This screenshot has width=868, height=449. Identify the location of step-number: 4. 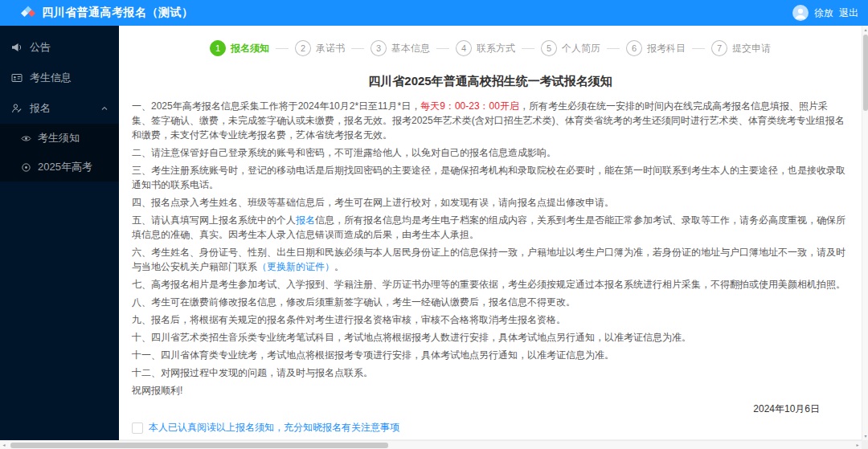
(464, 48).